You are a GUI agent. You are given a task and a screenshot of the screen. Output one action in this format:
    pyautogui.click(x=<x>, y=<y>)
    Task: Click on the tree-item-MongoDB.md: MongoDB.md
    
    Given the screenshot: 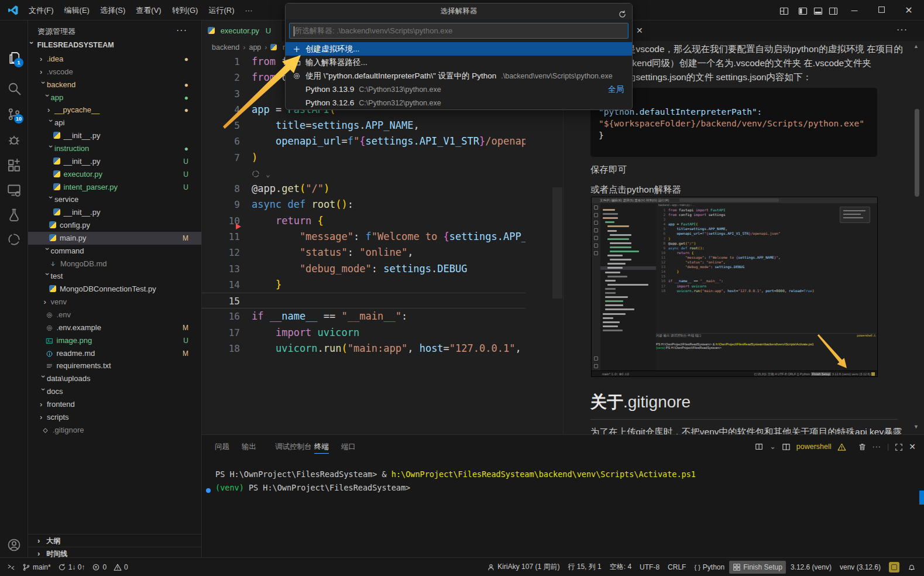 What is the action you would take?
    pyautogui.click(x=115, y=264)
    